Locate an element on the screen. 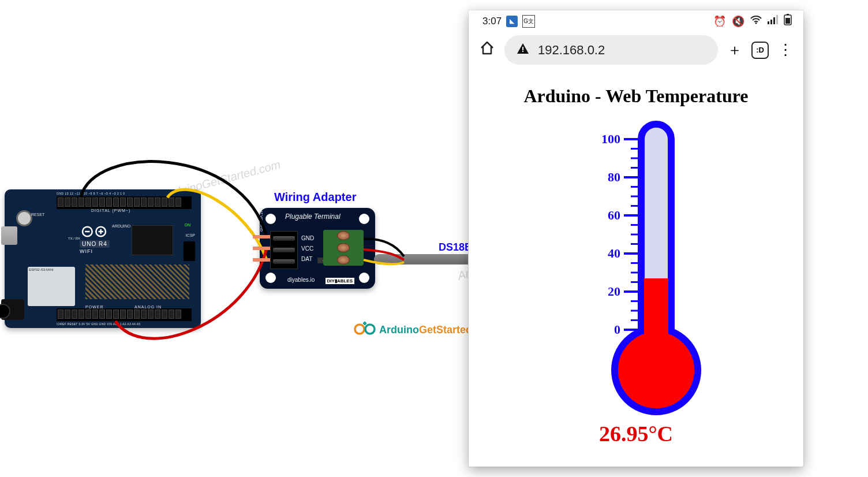 Image resolution: width=868 pixels, height=477 pixels. svg-text: 40 is located at coordinates (614, 253).